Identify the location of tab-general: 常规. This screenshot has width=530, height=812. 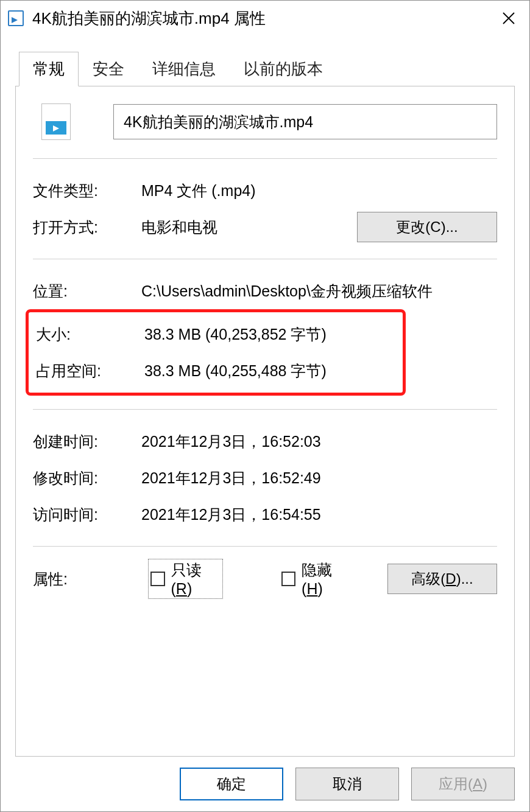
(49, 69).